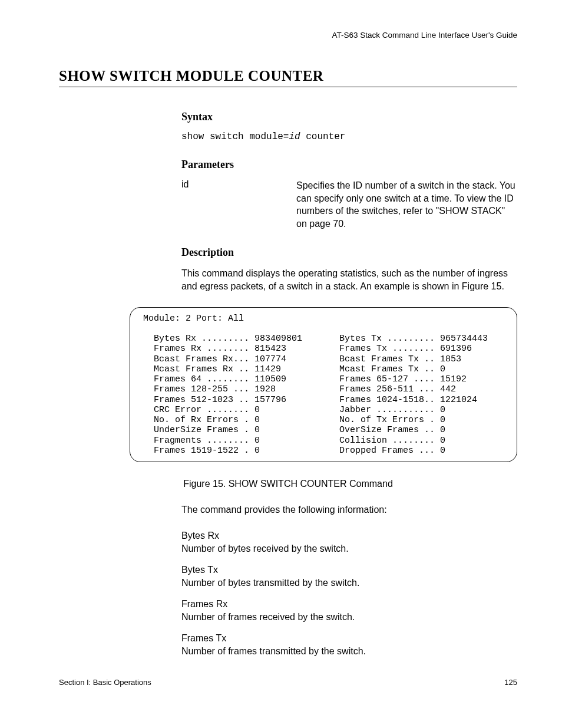 This screenshot has width=562, height=728. I want to click on info-term: Frames Tx, so click(349, 638).